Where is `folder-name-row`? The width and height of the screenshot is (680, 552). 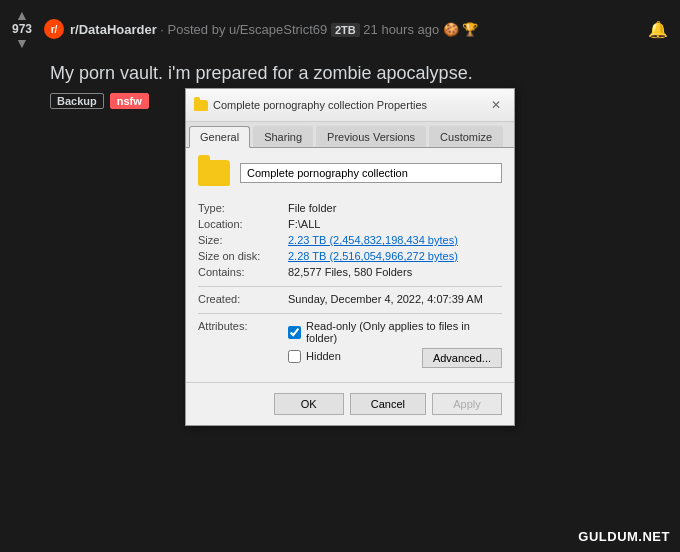
folder-name-row is located at coordinates (350, 173).